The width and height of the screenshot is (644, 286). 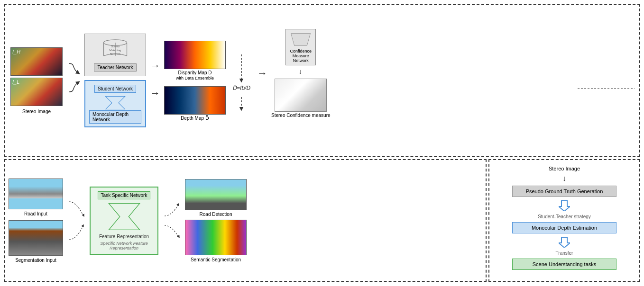 I want to click on arrow-to-confidence: →, so click(x=262, y=73).